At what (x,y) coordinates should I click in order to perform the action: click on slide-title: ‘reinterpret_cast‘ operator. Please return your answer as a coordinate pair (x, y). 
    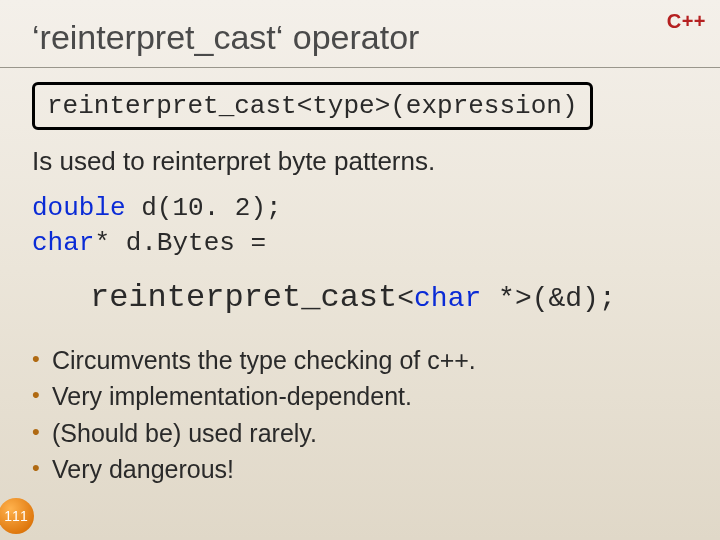
    Looking at the image, I should click on (360, 38).